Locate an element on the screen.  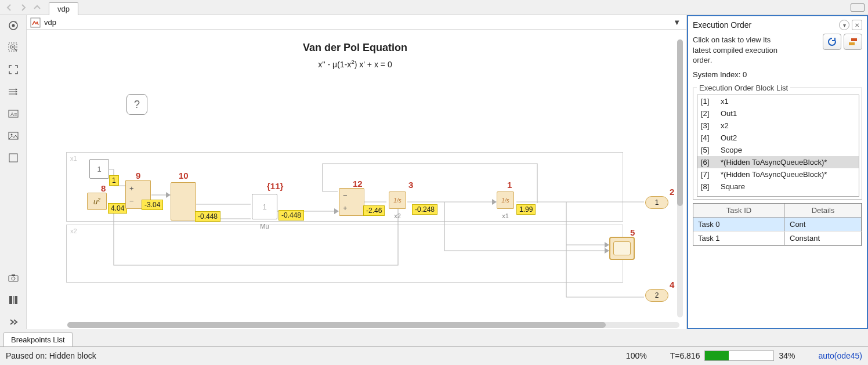
highlight-button is located at coordinates (853, 42).